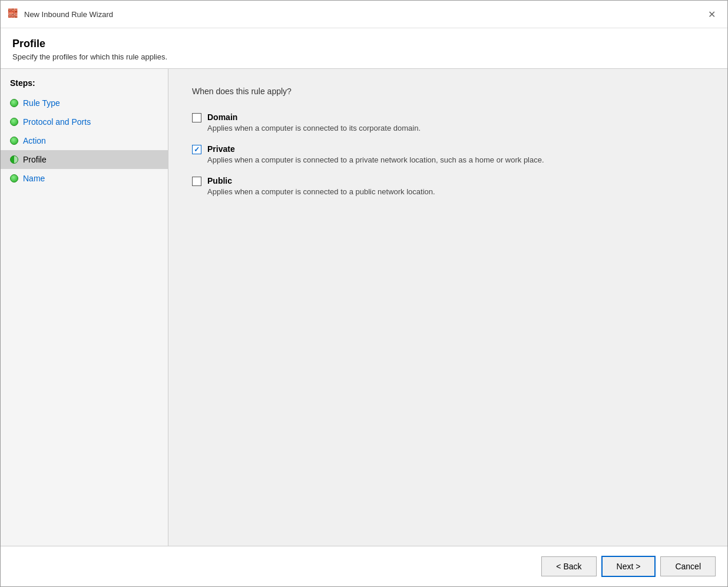 The image size is (728, 587). I want to click on private-text-block: Private Applies when a computer is conne…, so click(376, 154).